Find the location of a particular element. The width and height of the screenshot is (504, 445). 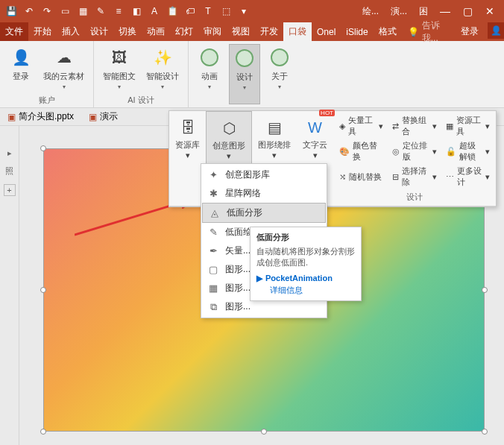

tab-slideshow: 幻灯 is located at coordinates (184, 31).